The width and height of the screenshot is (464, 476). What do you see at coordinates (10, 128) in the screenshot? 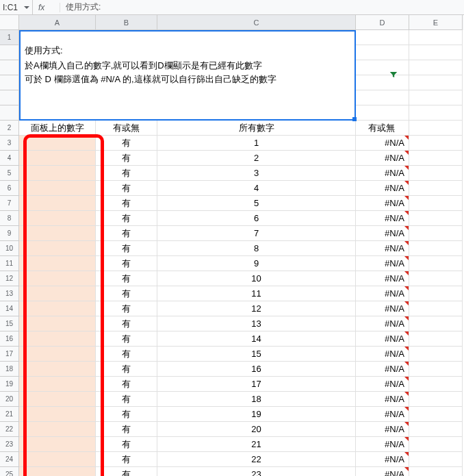
I see `row-header-2: 2` at bounding box center [10, 128].